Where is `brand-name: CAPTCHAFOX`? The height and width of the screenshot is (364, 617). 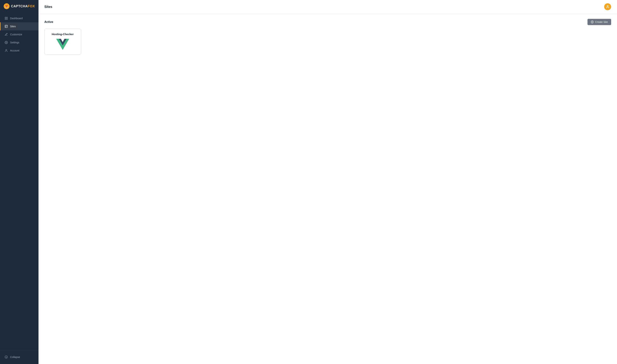 brand-name: CAPTCHAFOX is located at coordinates (23, 6).